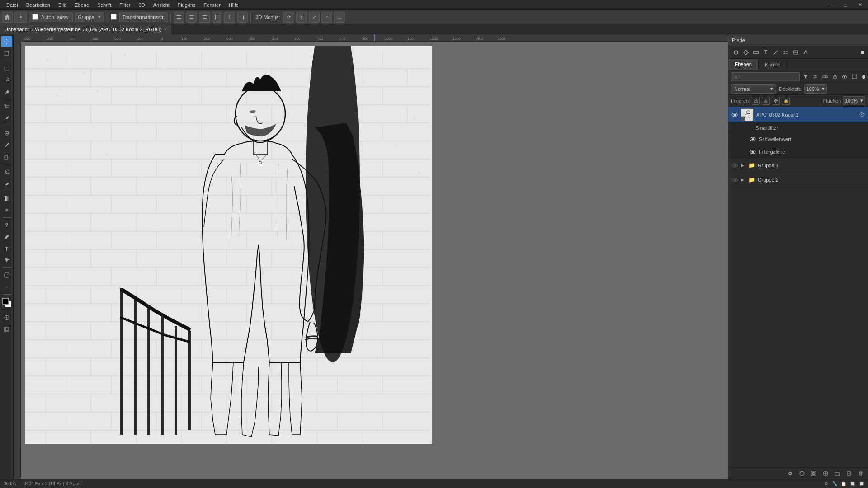 The height and width of the screenshot is (488, 868). I want to click on shape-rect-icon, so click(756, 52).